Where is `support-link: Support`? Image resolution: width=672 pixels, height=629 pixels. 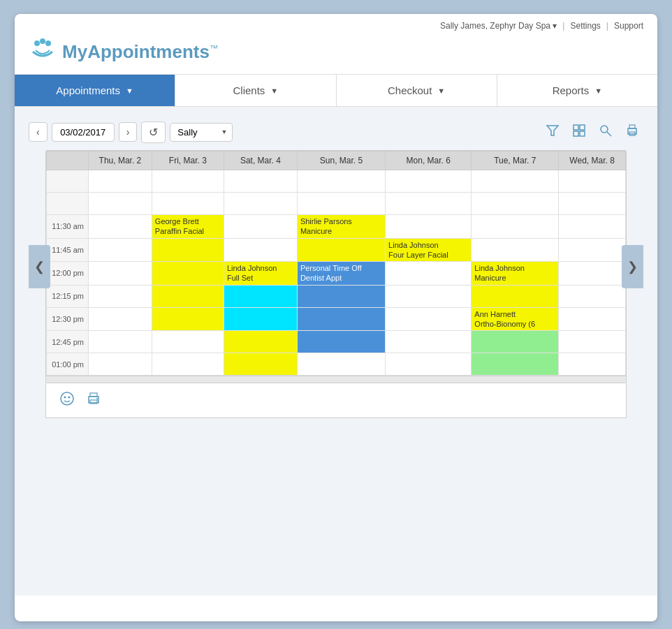 support-link: Support is located at coordinates (629, 26).